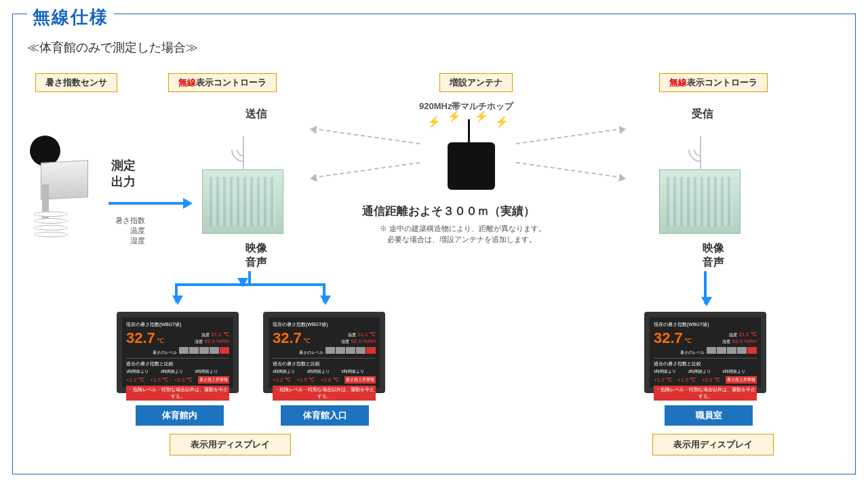  What do you see at coordinates (709, 415) in the screenshot?
I see `loc-staff-room: 職員室` at bounding box center [709, 415].